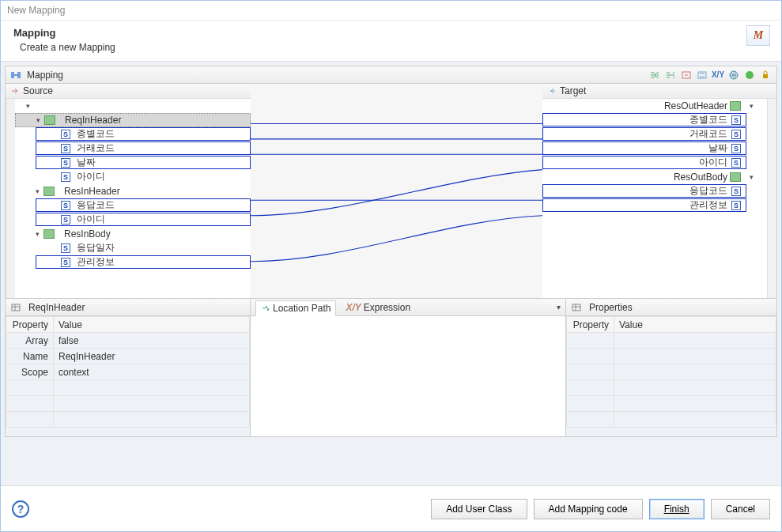 This screenshot has width=782, height=532. I want to click on toolbar-action4-icon, so click(702, 75).